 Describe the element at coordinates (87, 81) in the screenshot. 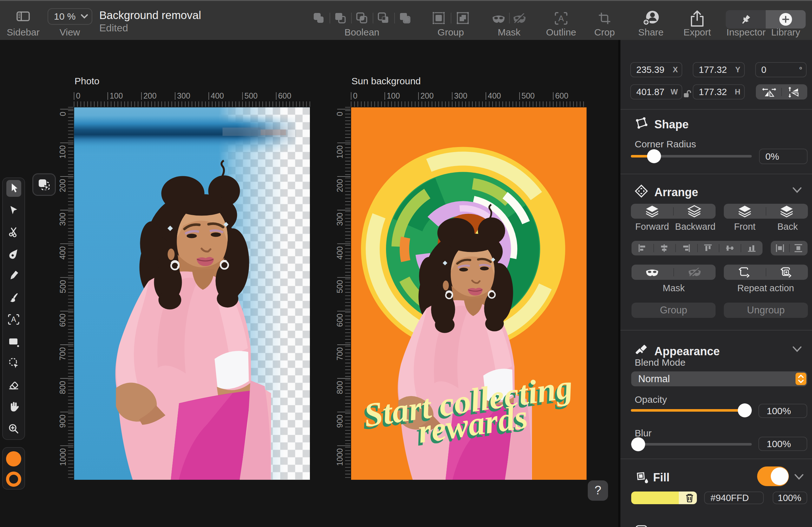

I see `svg-text: Photo` at that location.